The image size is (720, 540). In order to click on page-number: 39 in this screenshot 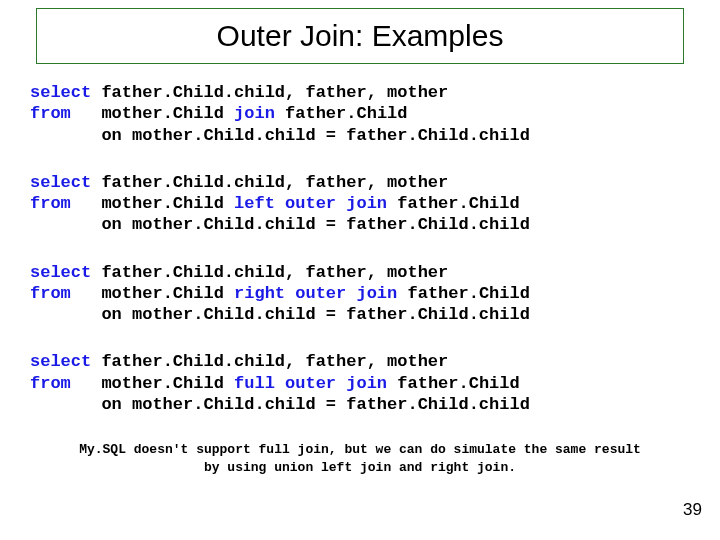, I will do `click(692, 510)`.